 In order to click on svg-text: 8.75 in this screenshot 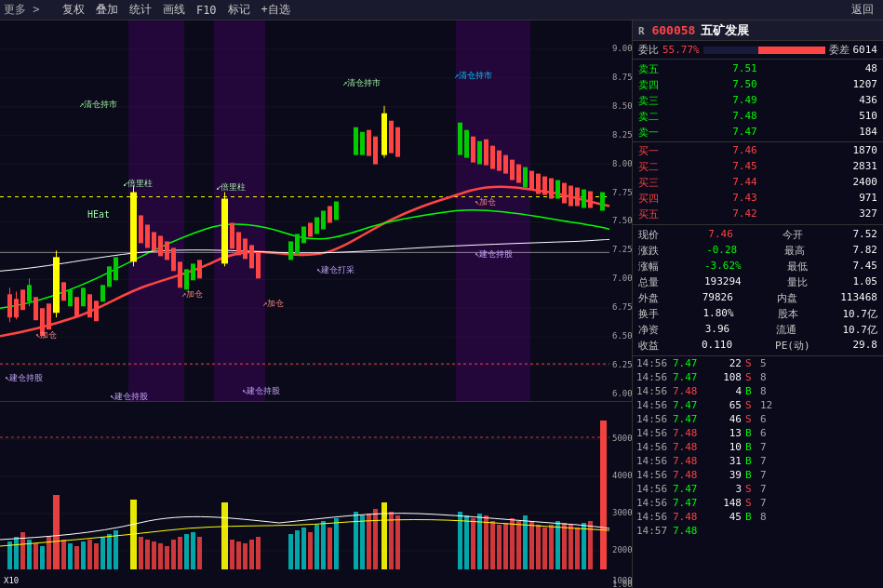, I will do `click(622, 77)`.